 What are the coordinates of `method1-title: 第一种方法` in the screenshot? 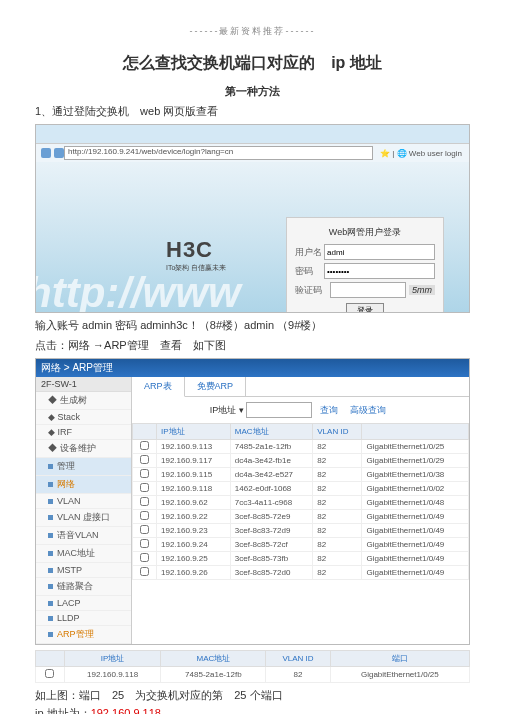 It's located at (252, 92).